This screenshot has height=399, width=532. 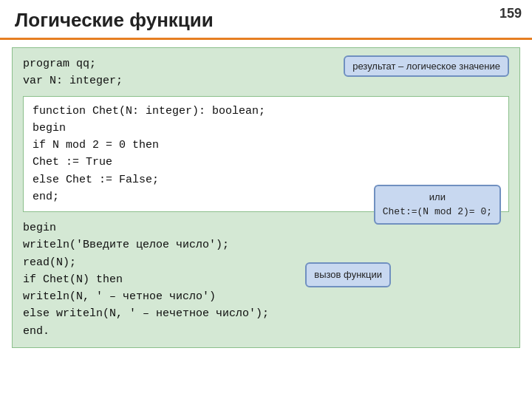 I want to click on callout-or: или Chet:=(N mod 2)= 0;, so click(x=437, y=205).